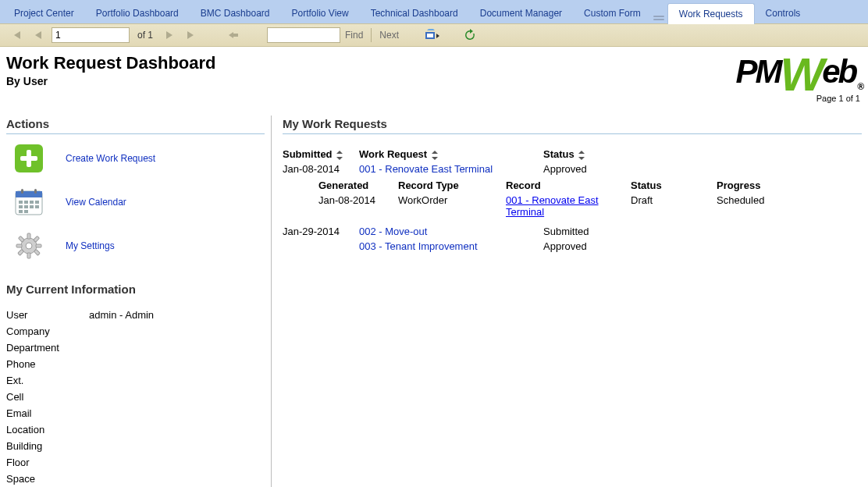  What do you see at coordinates (358, 206) in the screenshot?
I see `cell-generated: Jan-08-2014` at bounding box center [358, 206].